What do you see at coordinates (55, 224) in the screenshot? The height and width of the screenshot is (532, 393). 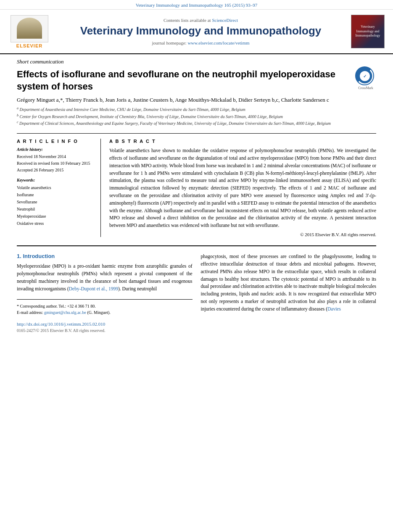 I see `keyword-6: Oxidative stress` at bounding box center [55, 224].